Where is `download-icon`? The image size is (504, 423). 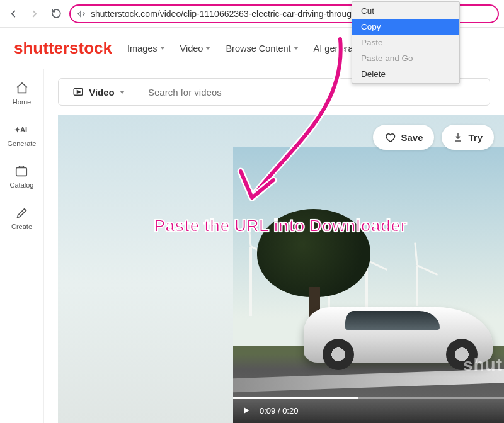 download-icon is located at coordinates (458, 137).